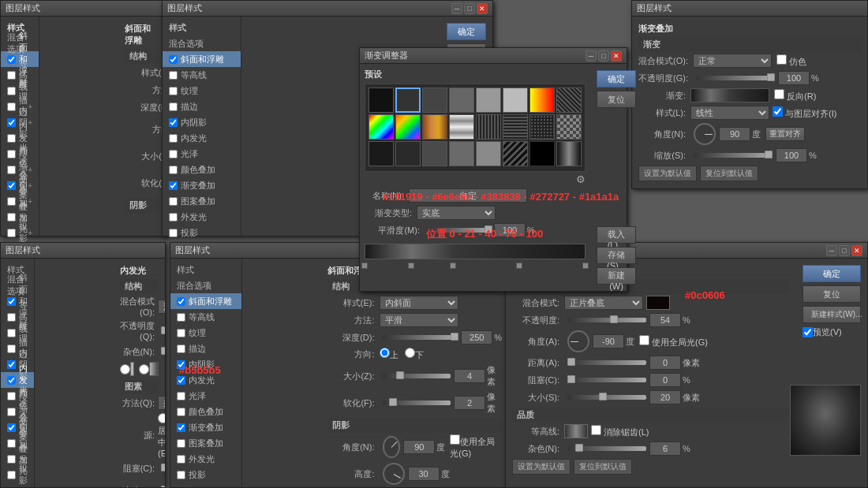  What do you see at coordinates (206, 412) in the screenshot?
I see `bc-color-overlay: 颜色叠加` at bounding box center [206, 412].